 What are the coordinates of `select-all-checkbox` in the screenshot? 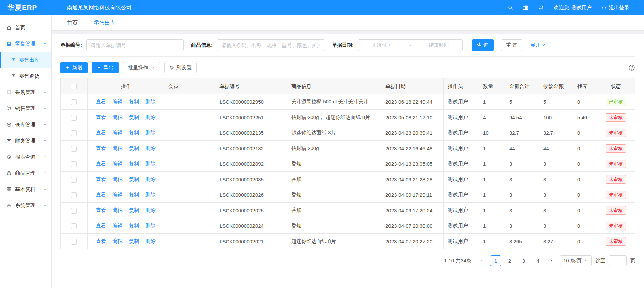 It's located at (74, 86).